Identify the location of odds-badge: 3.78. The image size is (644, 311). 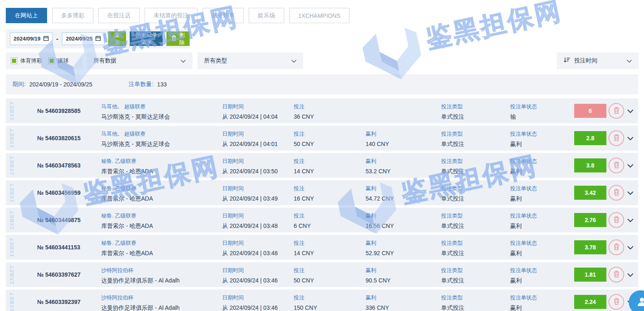
(590, 247).